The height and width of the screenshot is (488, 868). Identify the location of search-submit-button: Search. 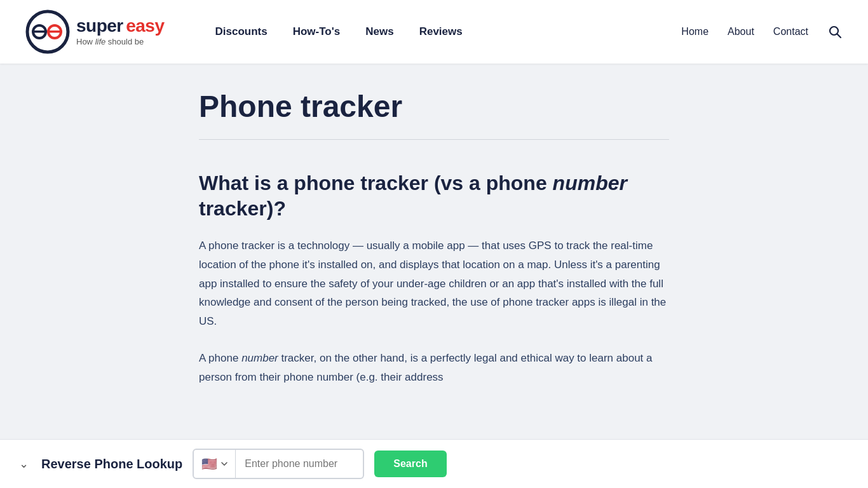
(410, 464).